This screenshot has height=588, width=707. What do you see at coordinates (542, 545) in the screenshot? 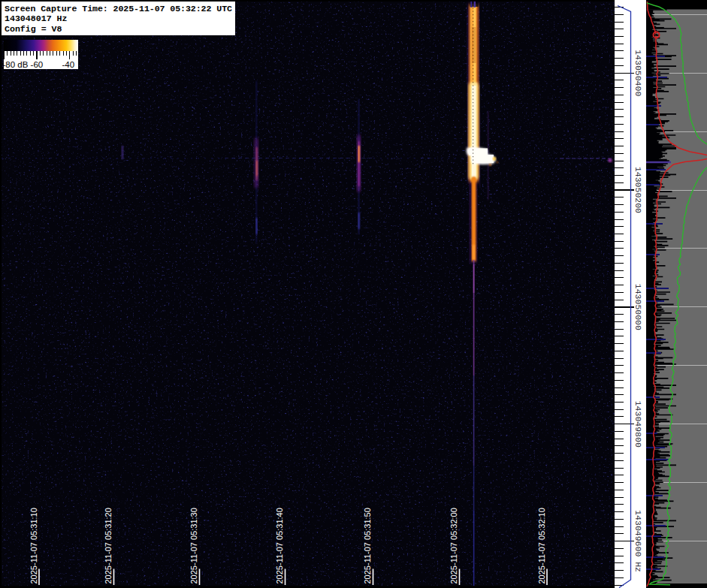
I see `svg-text: 2025-11-07 05:32:10` at bounding box center [542, 545].